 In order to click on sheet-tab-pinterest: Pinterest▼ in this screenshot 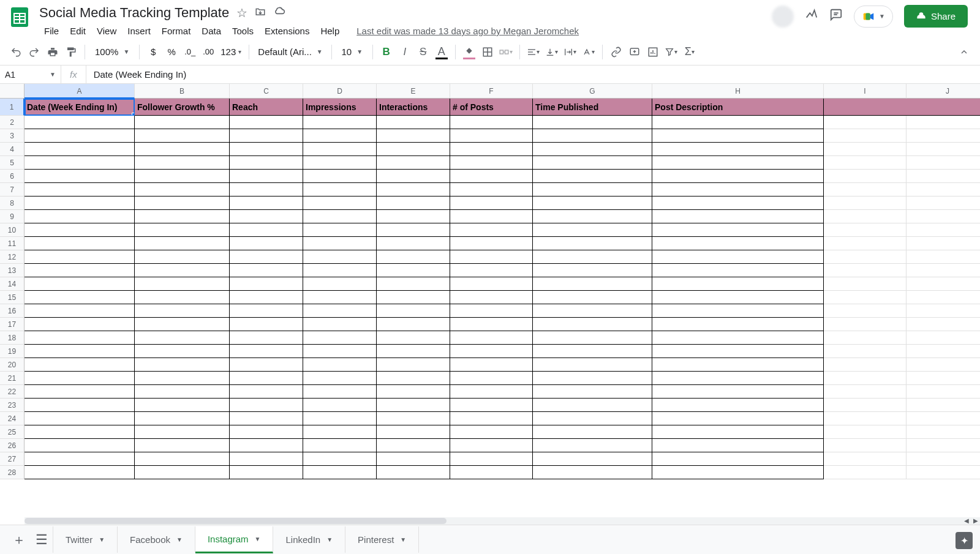, I will do `click(382, 540)`.